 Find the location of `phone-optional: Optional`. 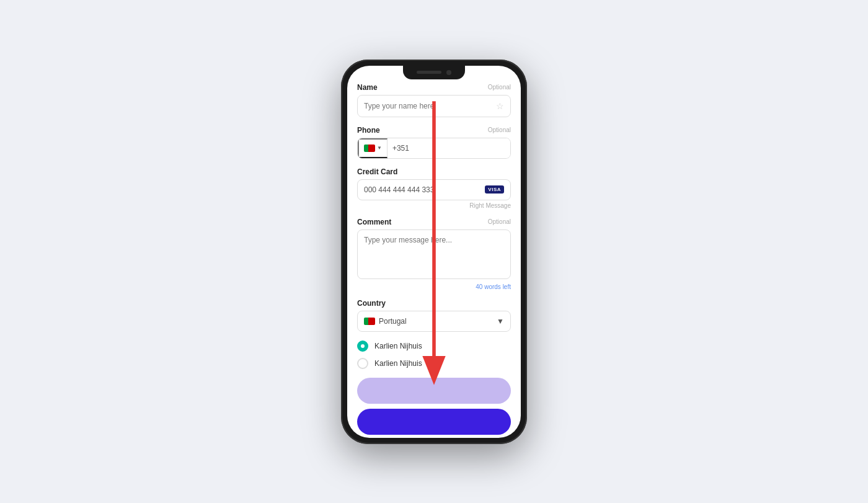

phone-optional: Optional is located at coordinates (500, 130).